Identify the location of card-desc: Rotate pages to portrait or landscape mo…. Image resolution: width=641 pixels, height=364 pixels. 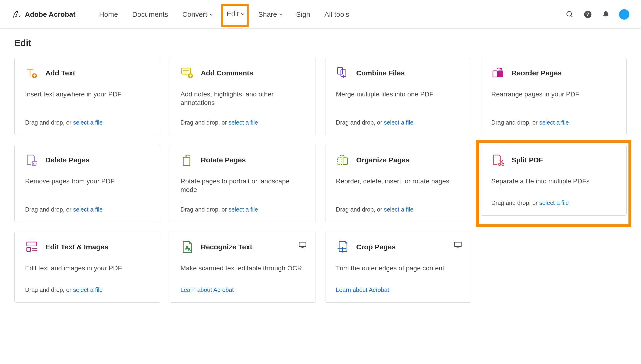
(243, 186).